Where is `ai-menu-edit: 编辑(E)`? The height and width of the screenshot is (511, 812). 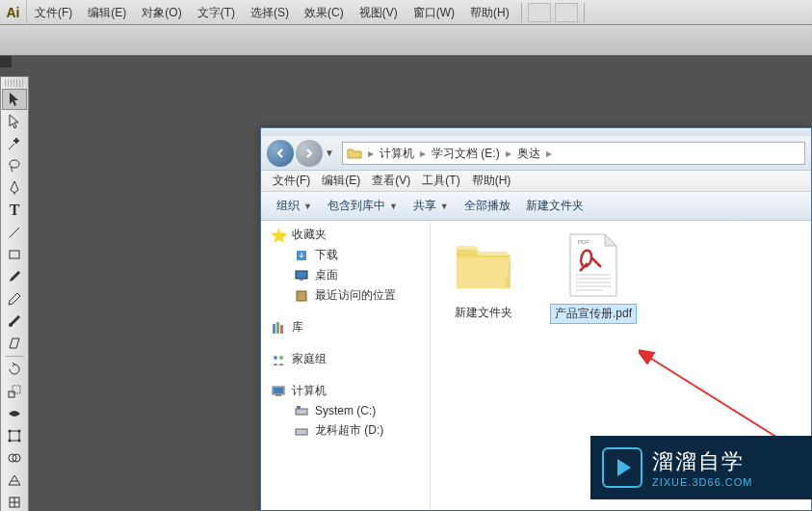
ai-menu-edit: 编辑(E) is located at coordinates (107, 13).